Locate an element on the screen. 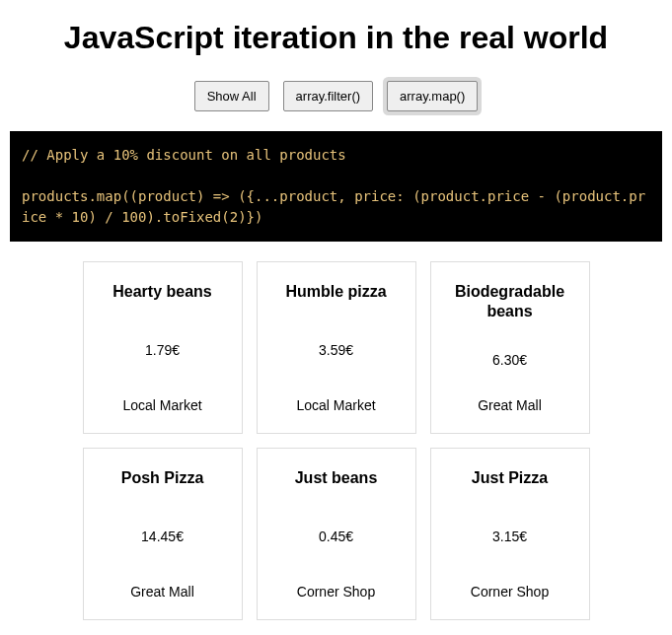 Image resolution: width=672 pixels, height=635 pixels. product-price: 3.15€ is located at coordinates (509, 536).